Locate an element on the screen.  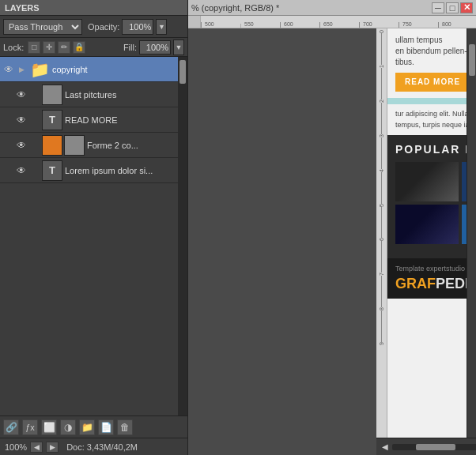
lock-brush-icon: ✏ is located at coordinates (64, 47).